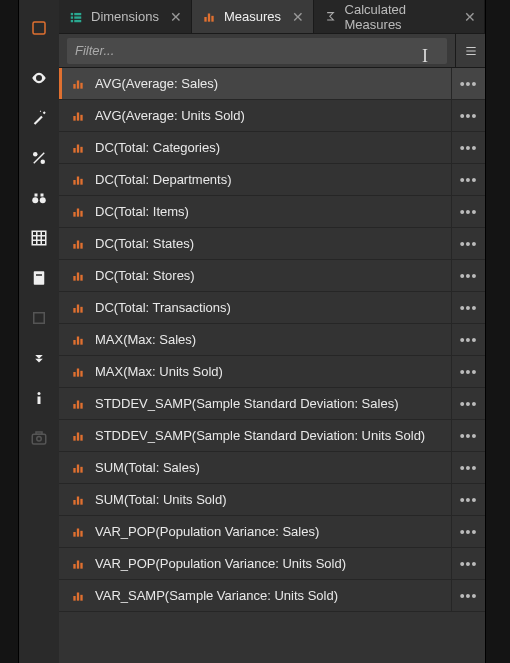 The image size is (510, 663). I want to click on wand-icon, so click(39, 118).